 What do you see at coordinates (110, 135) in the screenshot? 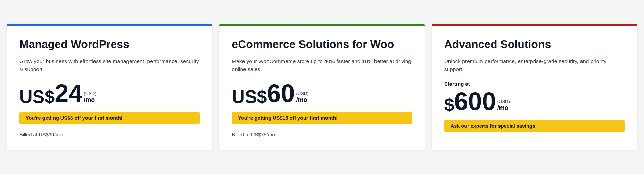
I see `card-wordpress-billed-text: Billed at US$30/mo` at bounding box center [110, 135].